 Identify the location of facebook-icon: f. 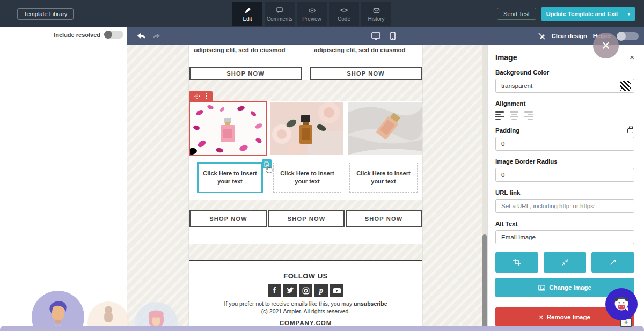
(275, 291).